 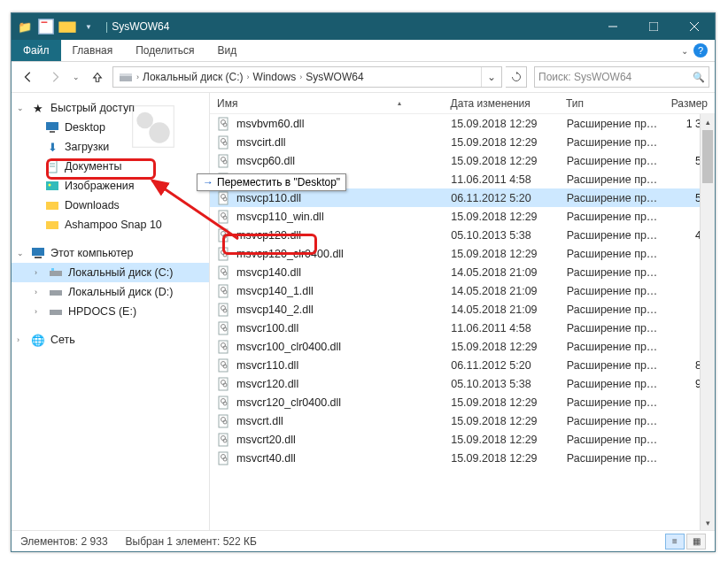 What do you see at coordinates (501, 384) in the screenshot?
I see `file-date-cell: 05.10.2013 5:38` at bounding box center [501, 384].